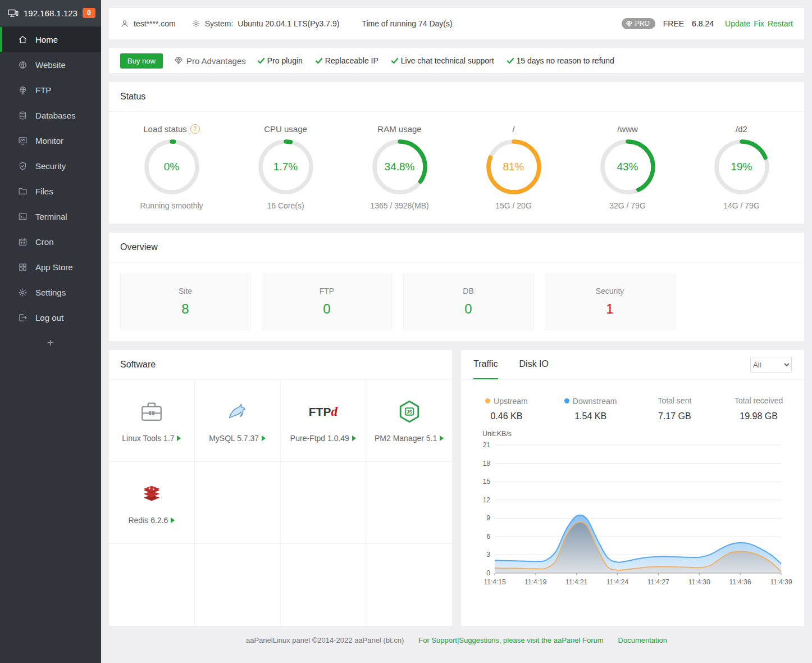  I want to click on gauge-label-text: CPU usage, so click(285, 129).